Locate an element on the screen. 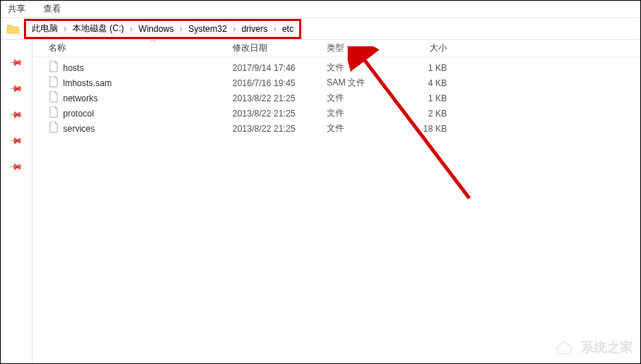 The height and width of the screenshot is (364, 641). crumb-system32: System32 is located at coordinates (207, 29).